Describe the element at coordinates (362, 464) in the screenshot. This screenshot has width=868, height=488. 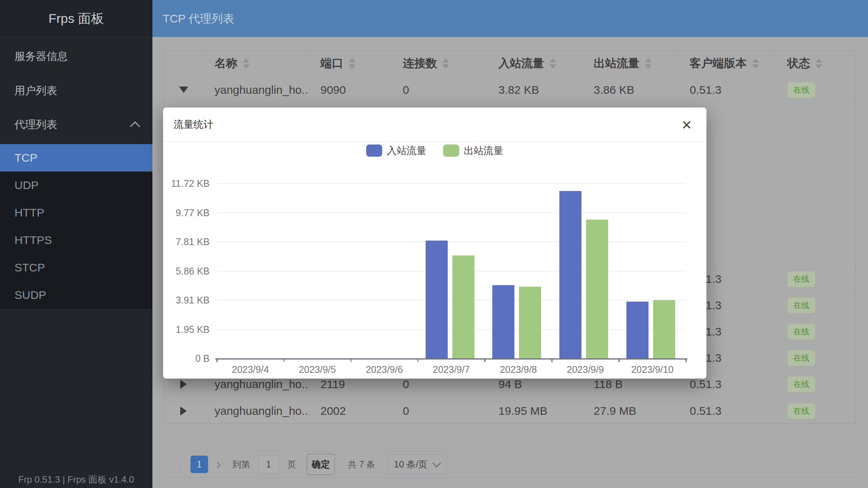
I see `total-count-label: 共 7 条` at that location.